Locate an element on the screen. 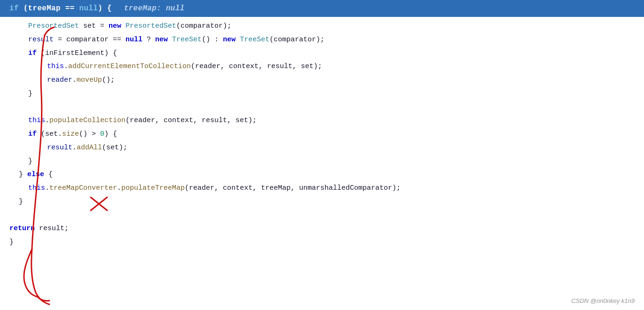 This screenshot has height=310, width=644. code-line: } else { is located at coordinates (322, 175).